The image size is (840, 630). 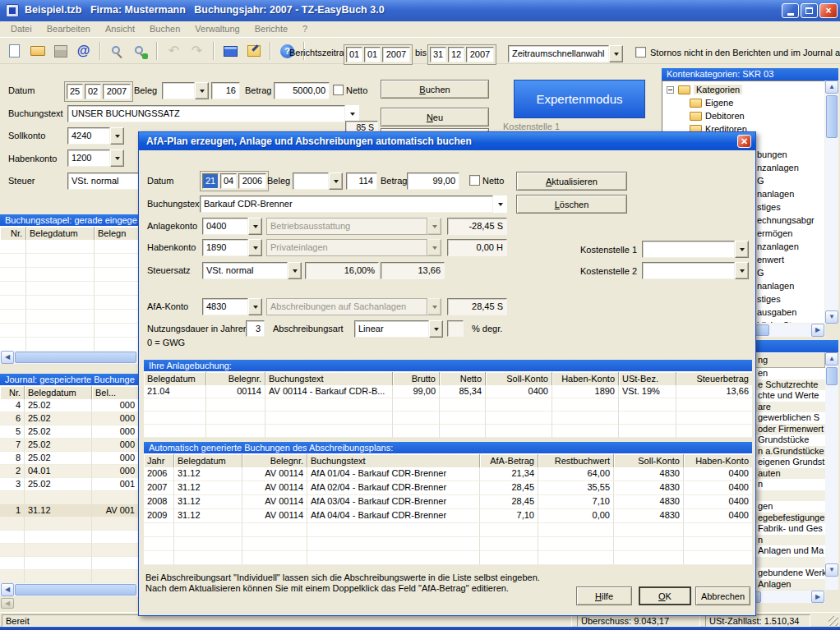 What do you see at coordinates (305, 30) in the screenshot?
I see `menu-item: ?` at bounding box center [305, 30].